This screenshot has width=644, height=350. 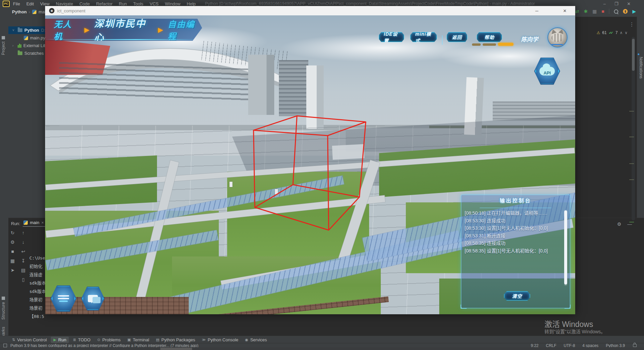 I want to click on prev-issue-chevron: ∧, so click(x=621, y=33).